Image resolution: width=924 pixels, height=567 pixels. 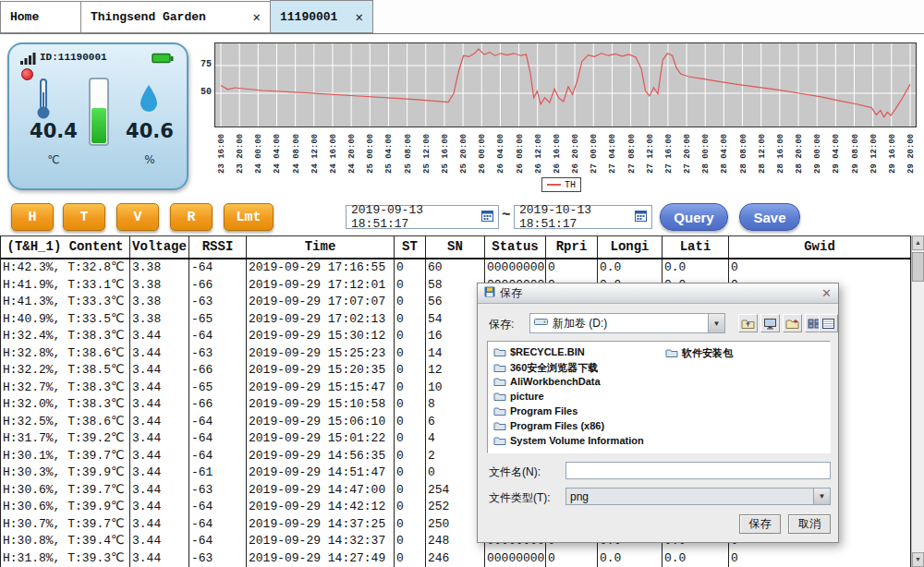 I want to click on table-cell: H:41.9%, T:33.1℃, so click(x=66, y=286).